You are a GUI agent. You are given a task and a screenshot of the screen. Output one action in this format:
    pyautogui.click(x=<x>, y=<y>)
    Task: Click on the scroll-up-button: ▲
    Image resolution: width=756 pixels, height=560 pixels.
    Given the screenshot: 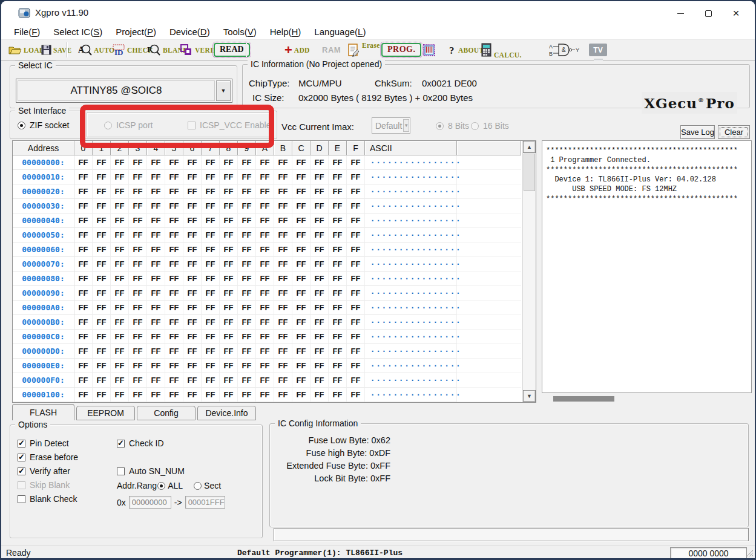 What is the action you would take?
    pyautogui.click(x=529, y=147)
    